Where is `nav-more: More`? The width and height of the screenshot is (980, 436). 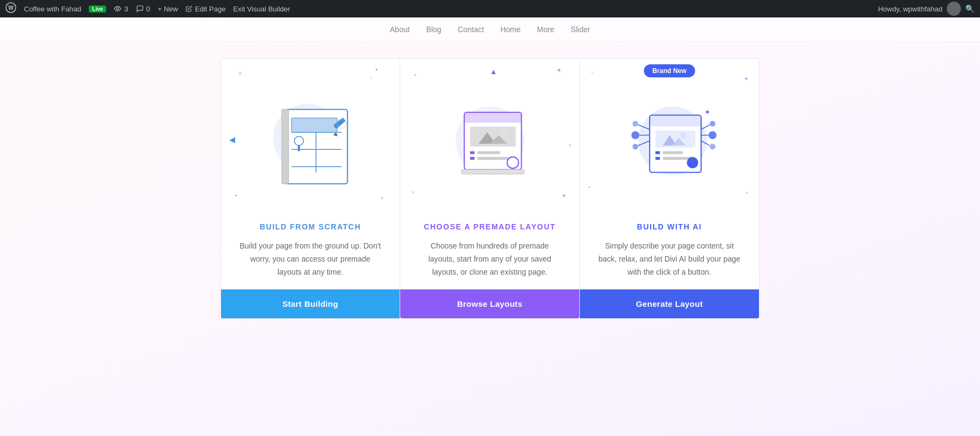 nav-more: More is located at coordinates (546, 29).